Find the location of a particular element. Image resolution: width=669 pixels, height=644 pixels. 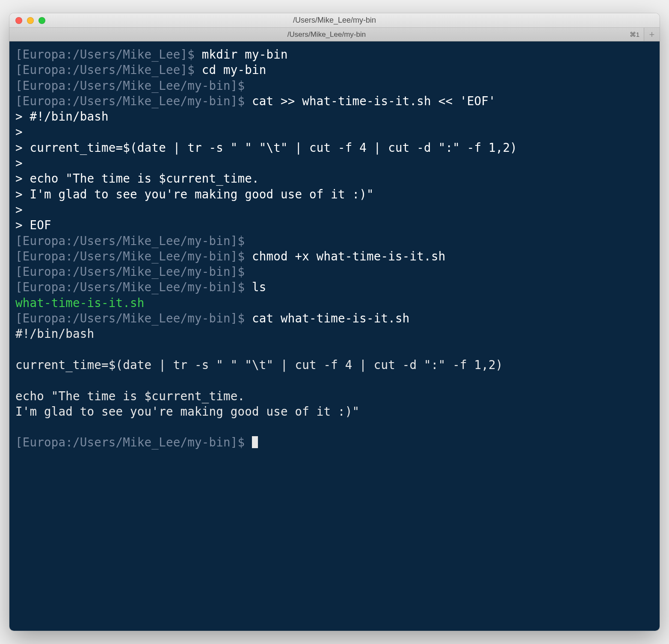

terminal-line: > #!/bin/bash is located at coordinates (334, 116).